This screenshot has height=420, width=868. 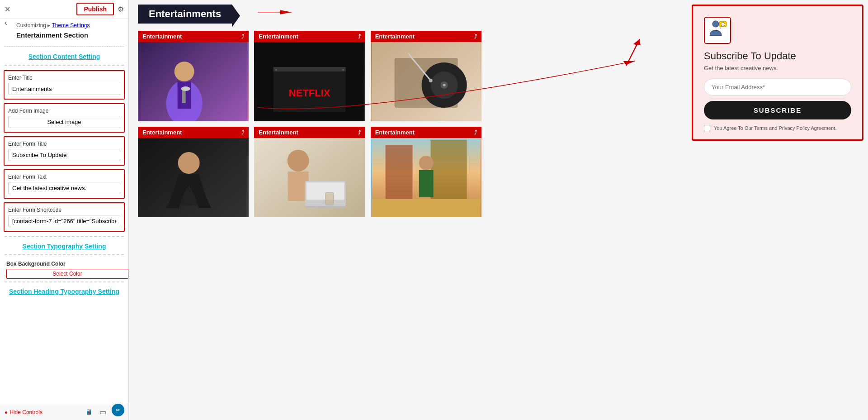 I want to click on hide-controls-label: Hide Controls, so click(x=26, y=412).